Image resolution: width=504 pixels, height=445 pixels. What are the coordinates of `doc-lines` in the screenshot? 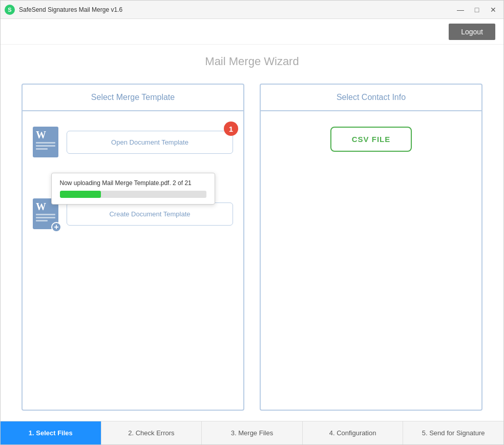 It's located at (46, 146).